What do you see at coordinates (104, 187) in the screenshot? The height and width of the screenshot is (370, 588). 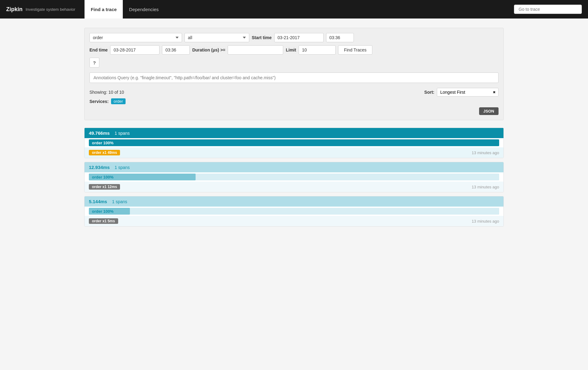 I see `trace-tag: order x1 12ms` at bounding box center [104, 187].